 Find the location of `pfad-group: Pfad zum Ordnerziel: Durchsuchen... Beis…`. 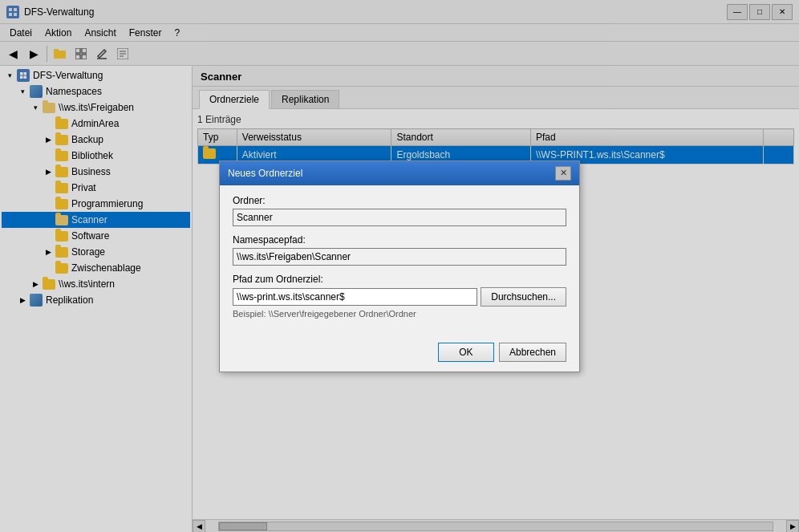

pfad-group: Pfad zum Ordnerziel: Durchsuchen... Beis… is located at coordinates (400, 296).